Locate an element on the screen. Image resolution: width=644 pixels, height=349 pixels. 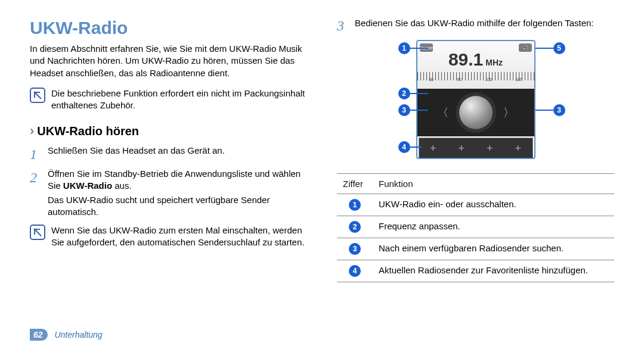
page-title: UKW-Radio is located at coordinates (168, 28).